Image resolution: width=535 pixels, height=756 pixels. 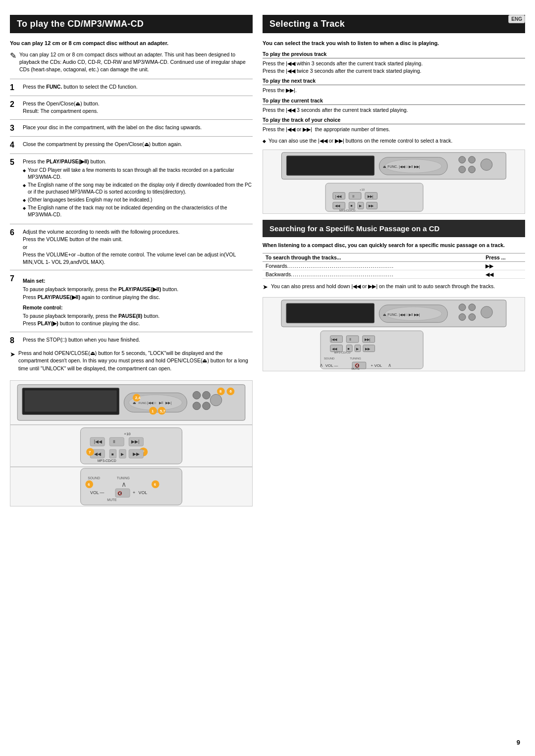 I want to click on step-4-content: Close the compartment by pressing the Op…, so click(x=138, y=145).